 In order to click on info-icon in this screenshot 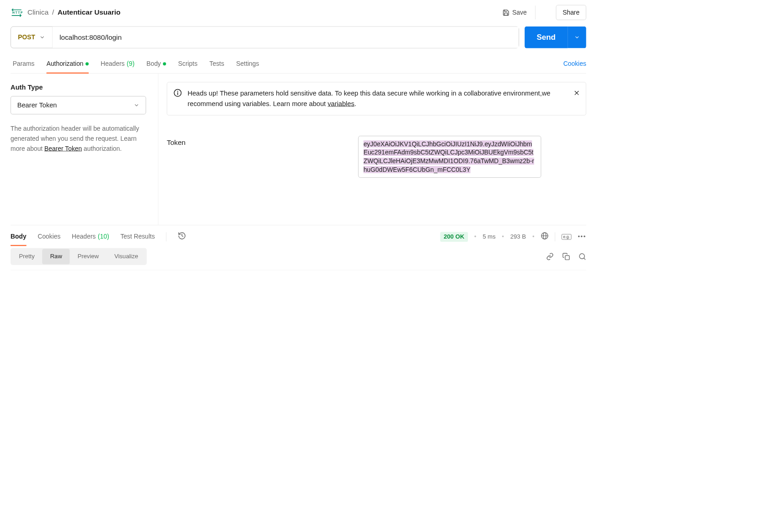, I will do `click(178, 93)`.